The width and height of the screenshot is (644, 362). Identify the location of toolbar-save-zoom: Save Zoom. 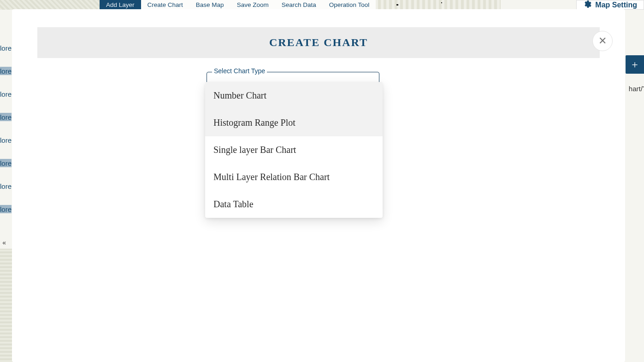
(253, 5).